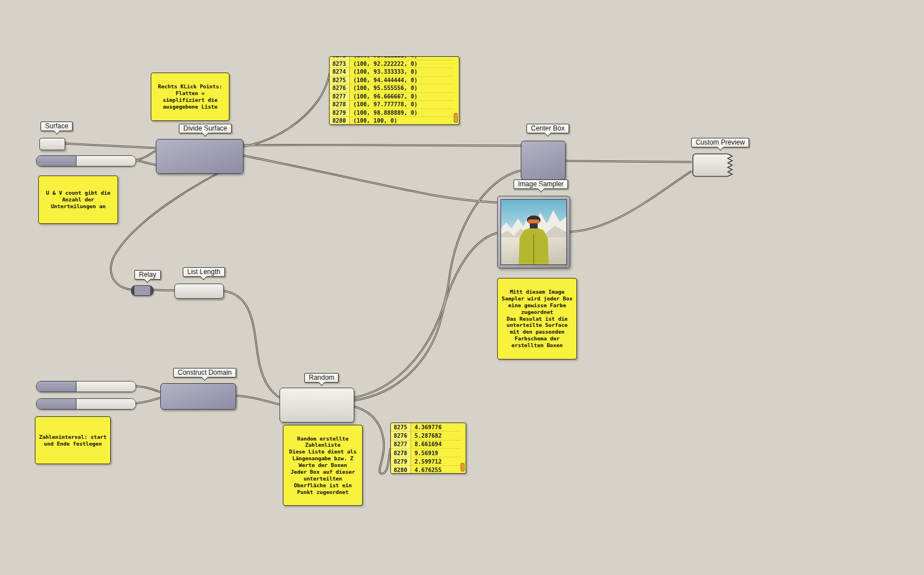  Describe the element at coordinates (392, 105) in the screenshot. I see `panel-row: 8278 (100, 97.777778, 0)` at that location.